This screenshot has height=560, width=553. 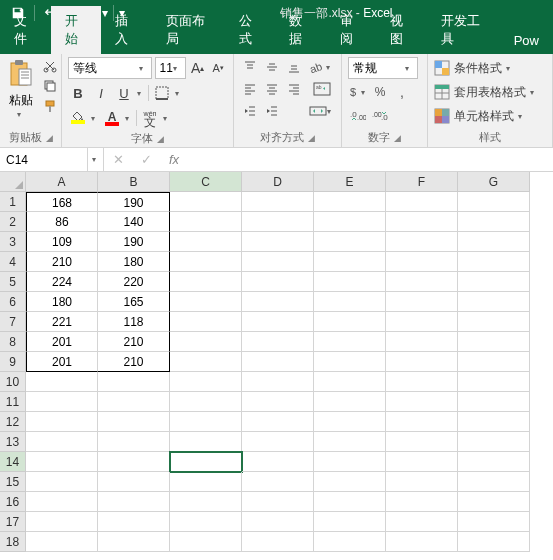 I want to click on cell-C14, so click(x=206, y=462).